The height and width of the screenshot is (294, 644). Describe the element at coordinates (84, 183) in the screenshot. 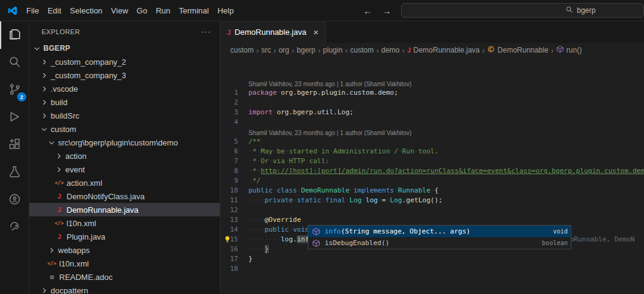

I see `tree-item-label: action.xml` at that location.